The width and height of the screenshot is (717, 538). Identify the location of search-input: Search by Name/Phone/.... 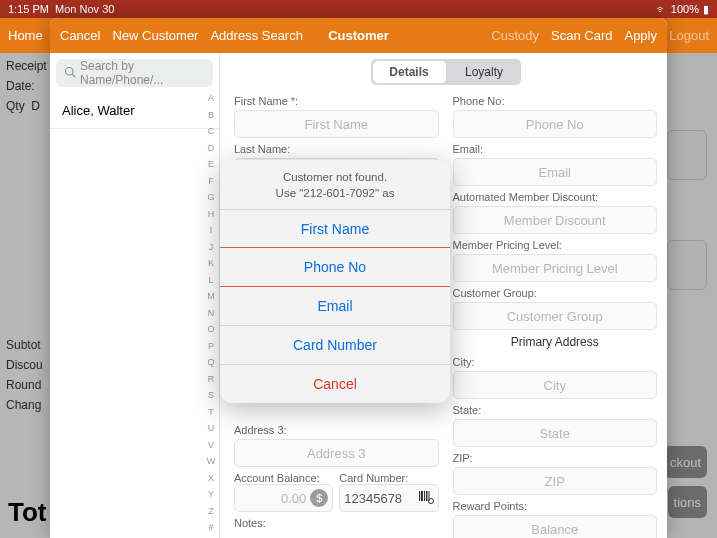
(134, 73).